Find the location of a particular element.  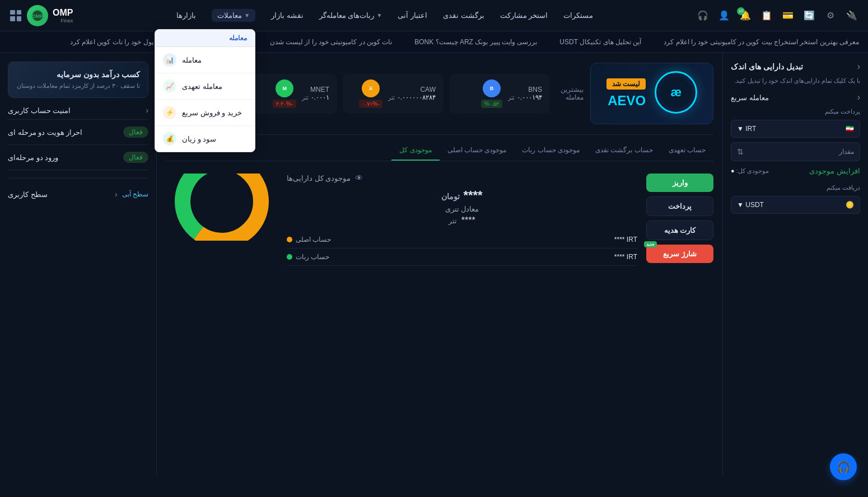

security-section: ‹ امنیت حساب کاربری فعال احراز هویت دو م… is located at coordinates (78, 138).